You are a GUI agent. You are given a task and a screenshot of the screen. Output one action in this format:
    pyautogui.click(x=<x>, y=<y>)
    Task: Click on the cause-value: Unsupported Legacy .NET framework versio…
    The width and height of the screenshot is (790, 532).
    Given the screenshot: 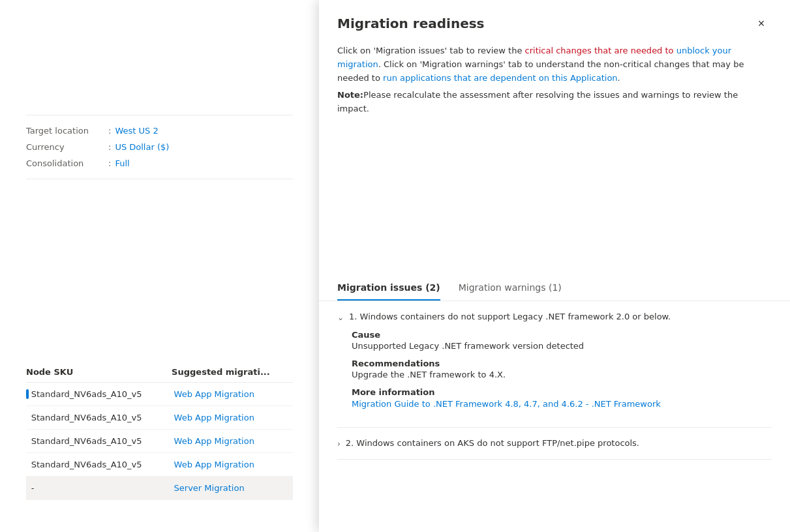 What is the action you would take?
    pyautogui.click(x=562, y=346)
    